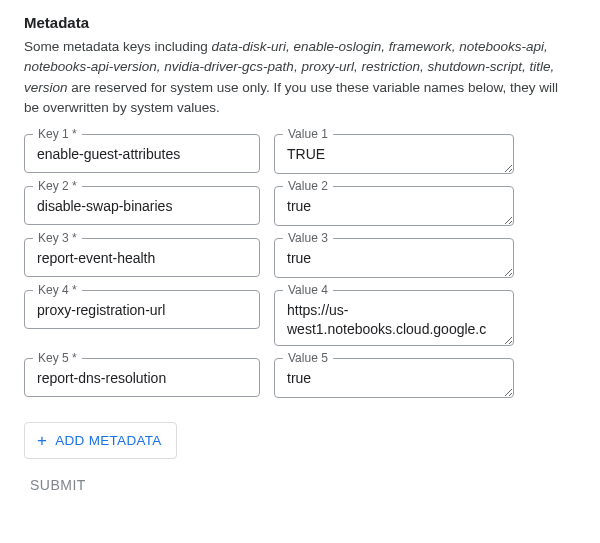 This screenshot has width=600, height=543. Describe the element at coordinates (300, 318) in the screenshot. I see `metadata-row: Key 4 * Value 4 https://us-west1.noteboo…` at that location.